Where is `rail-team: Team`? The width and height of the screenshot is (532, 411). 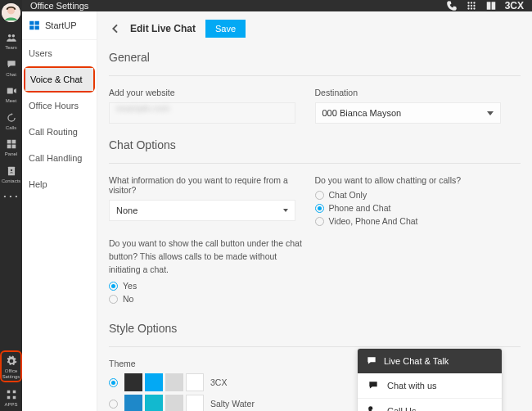
rail-team: Team is located at coordinates (11, 41).